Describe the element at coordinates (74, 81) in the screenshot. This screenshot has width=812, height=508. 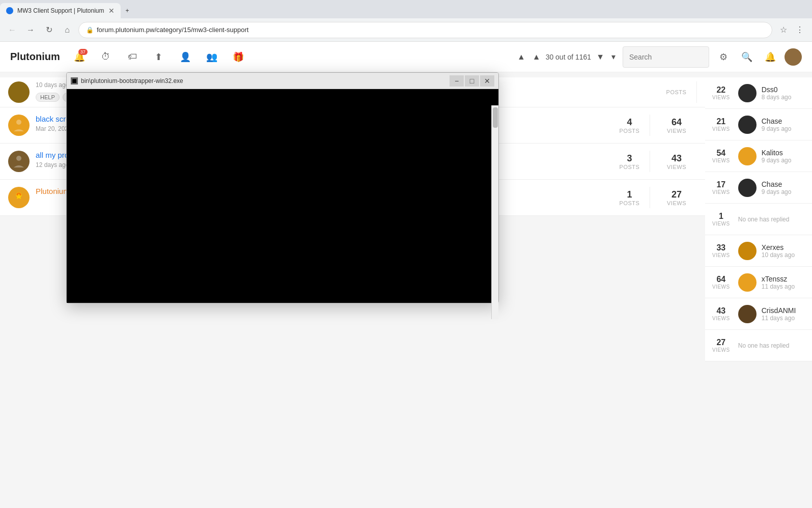
I see `window-app-icon: ■` at that location.